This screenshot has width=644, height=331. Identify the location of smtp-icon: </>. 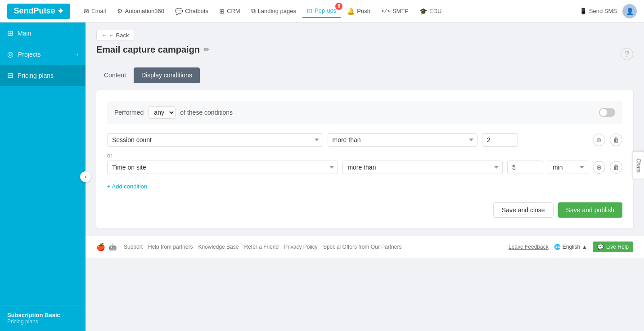
(386, 11).